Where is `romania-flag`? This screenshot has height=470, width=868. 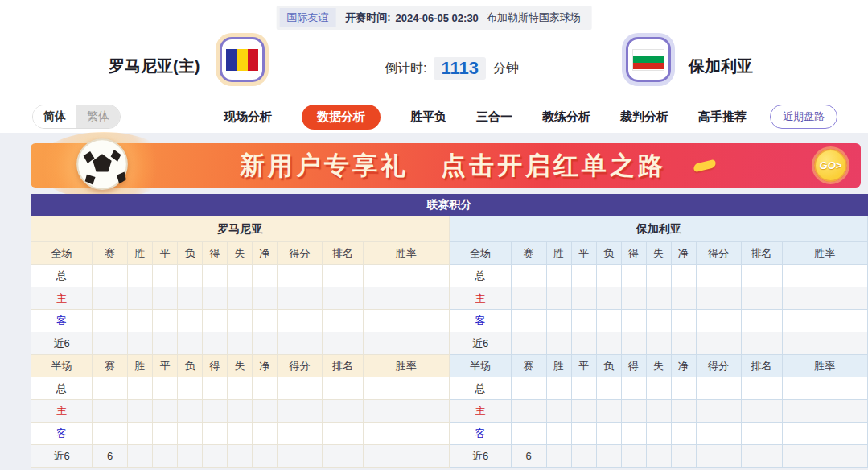
romania-flag is located at coordinates (242, 60).